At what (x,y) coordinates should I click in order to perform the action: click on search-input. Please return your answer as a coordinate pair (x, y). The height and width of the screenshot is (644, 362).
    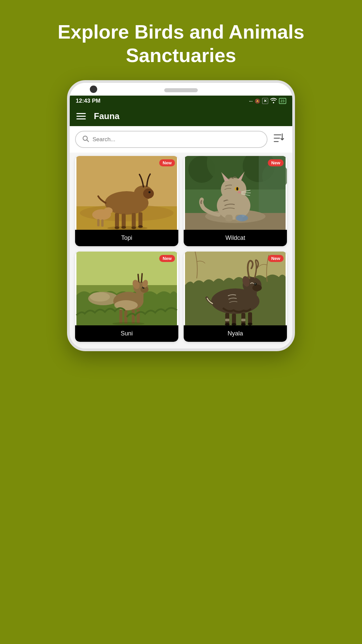
    Looking at the image, I should click on (177, 140).